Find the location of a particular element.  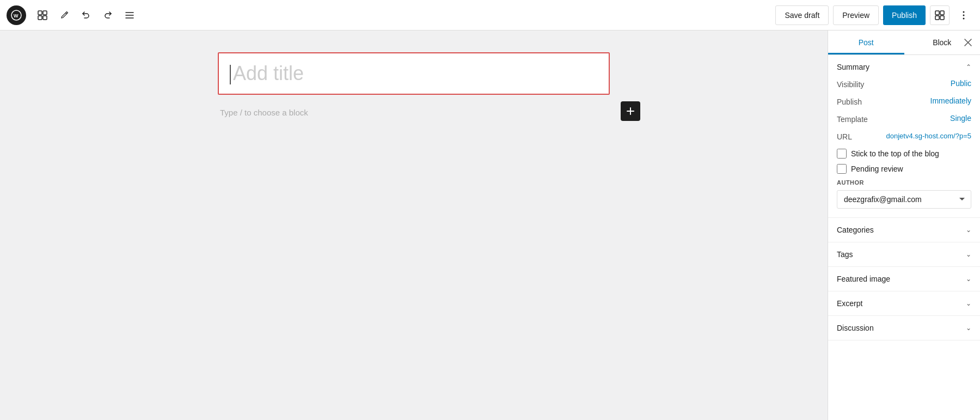

discussion-label: Discussion is located at coordinates (855, 328).